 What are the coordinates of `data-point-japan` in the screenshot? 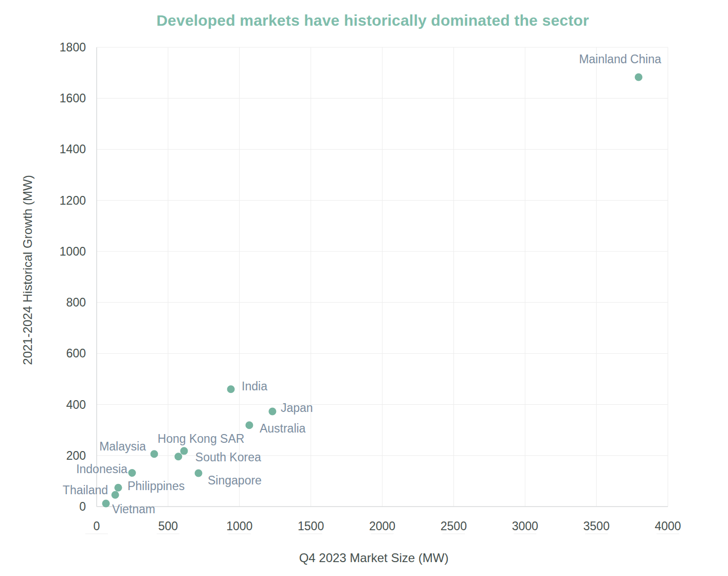 It's located at (272, 411).